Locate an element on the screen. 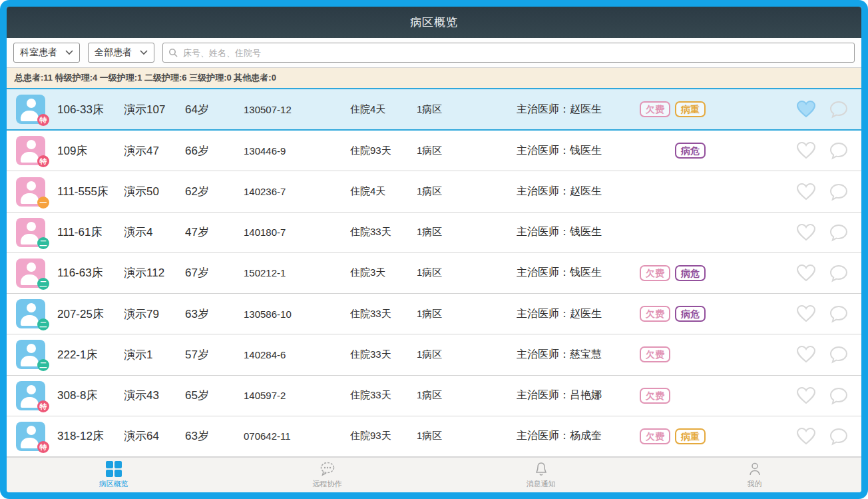 The height and width of the screenshot is (499, 868). bed-number: 308-8床 is located at coordinates (91, 396).